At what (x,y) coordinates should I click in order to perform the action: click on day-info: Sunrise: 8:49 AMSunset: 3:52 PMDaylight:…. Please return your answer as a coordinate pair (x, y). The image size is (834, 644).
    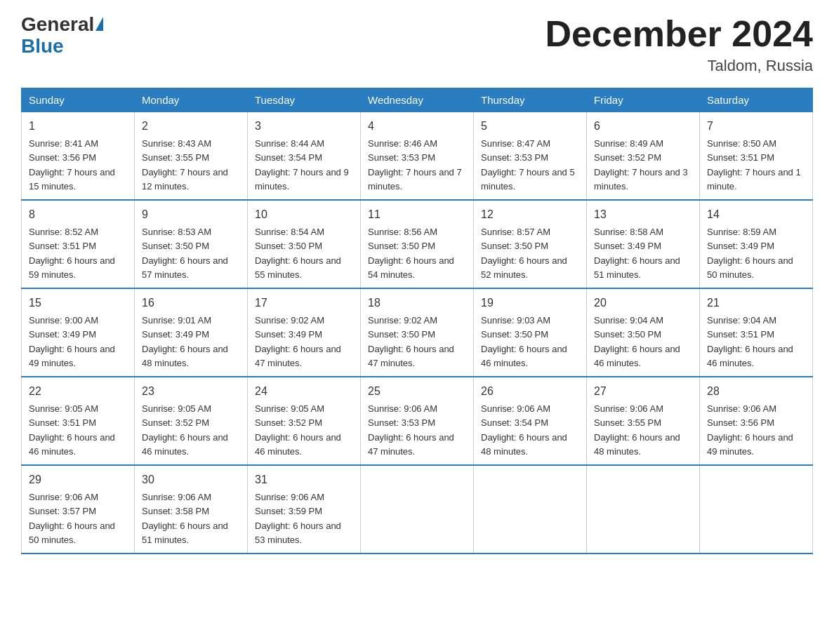
    Looking at the image, I should click on (641, 165).